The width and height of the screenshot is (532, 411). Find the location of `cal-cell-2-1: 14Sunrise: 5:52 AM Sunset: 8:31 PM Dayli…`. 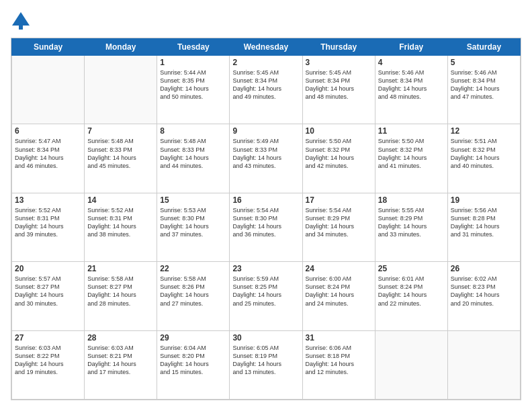

cal-cell-2-1: 14Sunrise: 5:52 AM Sunset: 8:31 PM Dayli… is located at coordinates (121, 227).